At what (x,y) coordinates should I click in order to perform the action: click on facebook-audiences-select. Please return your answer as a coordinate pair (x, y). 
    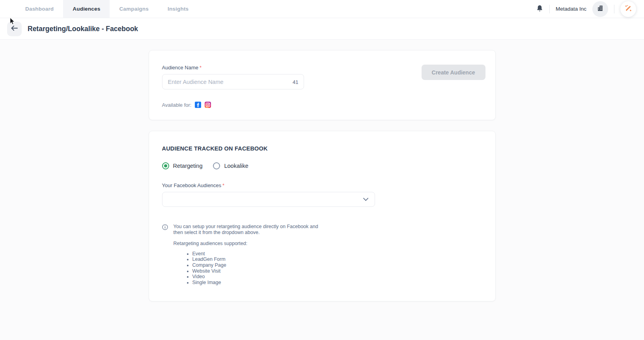
    Looking at the image, I should click on (269, 199).